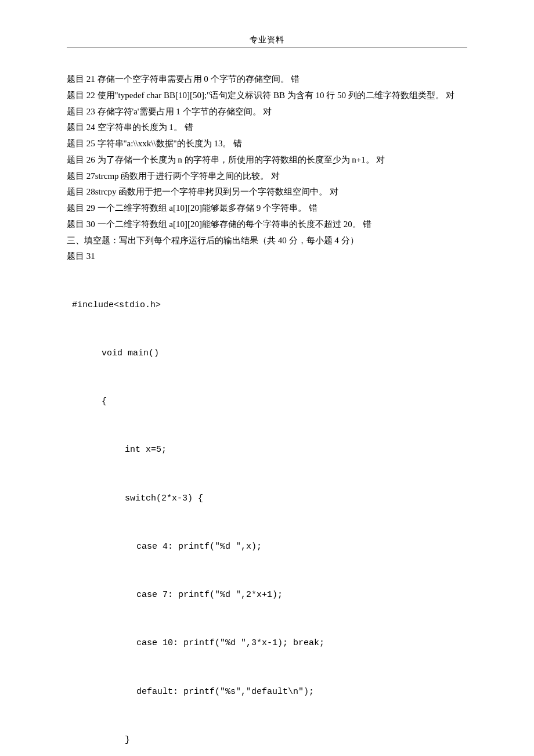  Describe the element at coordinates (267, 450) in the screenshot. I see `code-line: int x=5;` at that location.